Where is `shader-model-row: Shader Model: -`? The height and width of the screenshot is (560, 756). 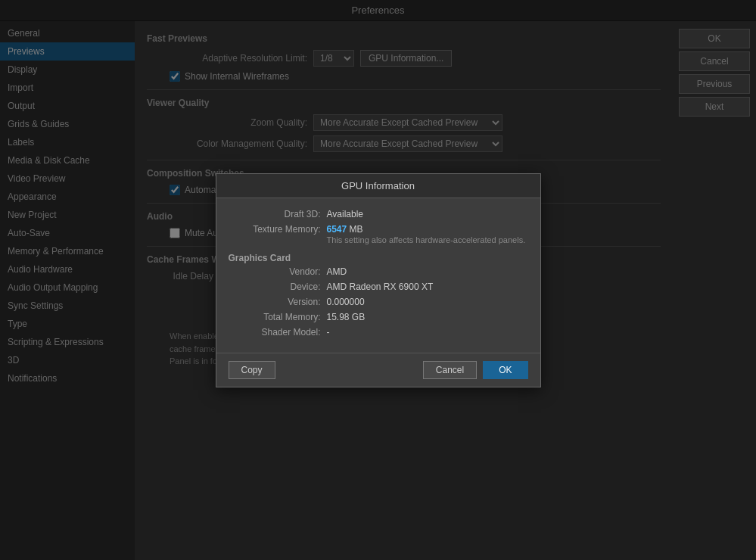 shader-model-row: Shader Model: - is located at coordinates (378, 332).